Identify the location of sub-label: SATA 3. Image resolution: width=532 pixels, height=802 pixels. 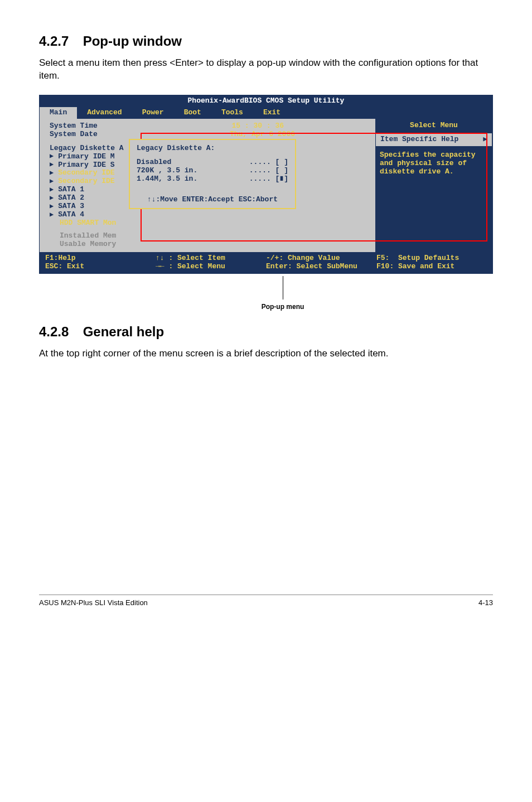
(71, 206).